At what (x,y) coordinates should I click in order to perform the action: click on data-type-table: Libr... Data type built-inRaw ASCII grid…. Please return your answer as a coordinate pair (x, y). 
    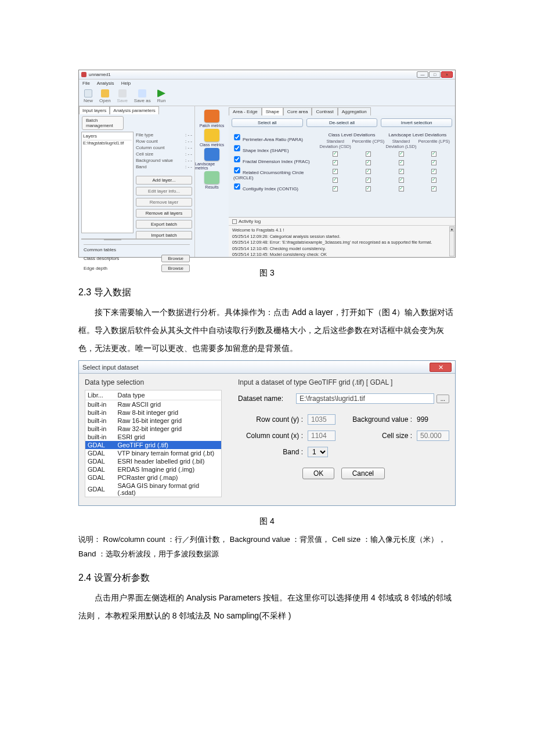
    Looking at the image, I should click on (153, 443).